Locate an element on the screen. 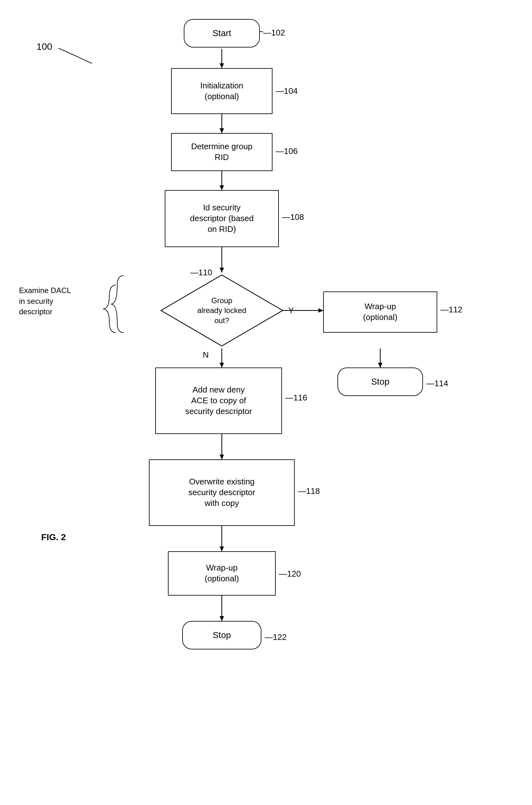  examine-dacl-annotation: Examine DACL in security descriptor is located at coordinates (66, 301).